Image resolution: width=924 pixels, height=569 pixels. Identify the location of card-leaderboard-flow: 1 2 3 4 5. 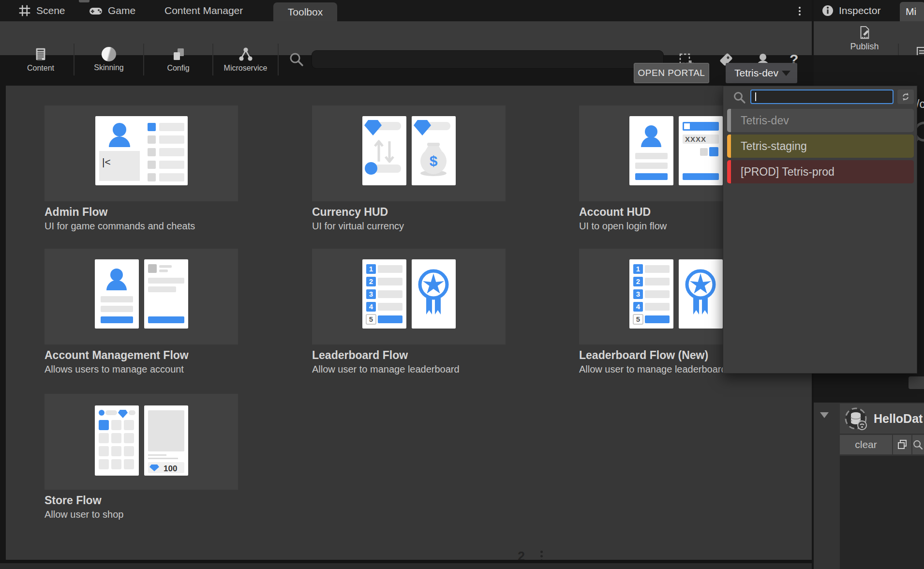
(409, 312).